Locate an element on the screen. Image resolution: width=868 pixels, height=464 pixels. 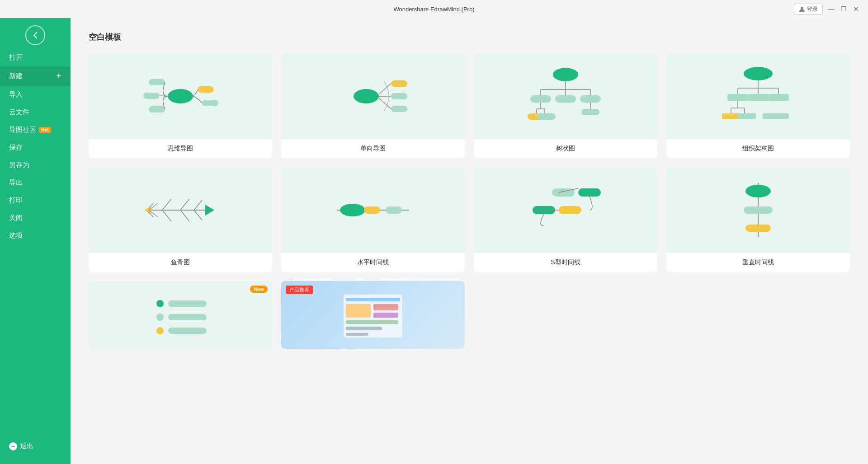
template-htimeline: 水平时间线 is located at coordinates (373, 220).